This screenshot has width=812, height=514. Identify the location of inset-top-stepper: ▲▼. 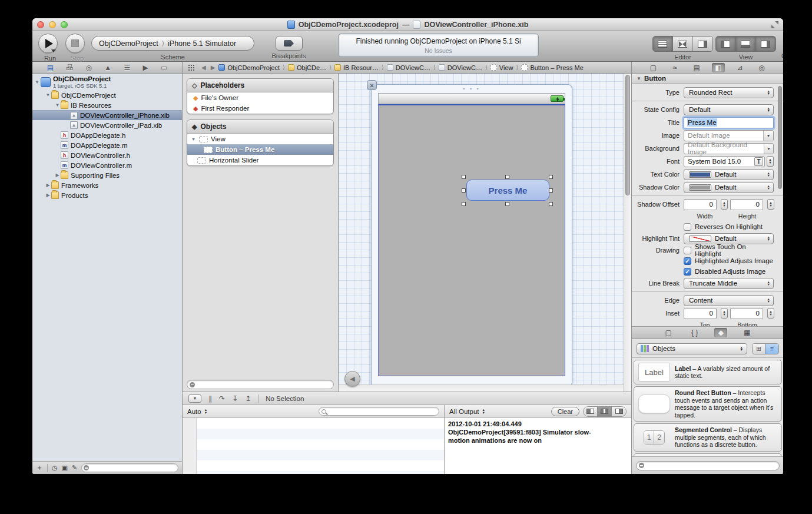
(724, 313).